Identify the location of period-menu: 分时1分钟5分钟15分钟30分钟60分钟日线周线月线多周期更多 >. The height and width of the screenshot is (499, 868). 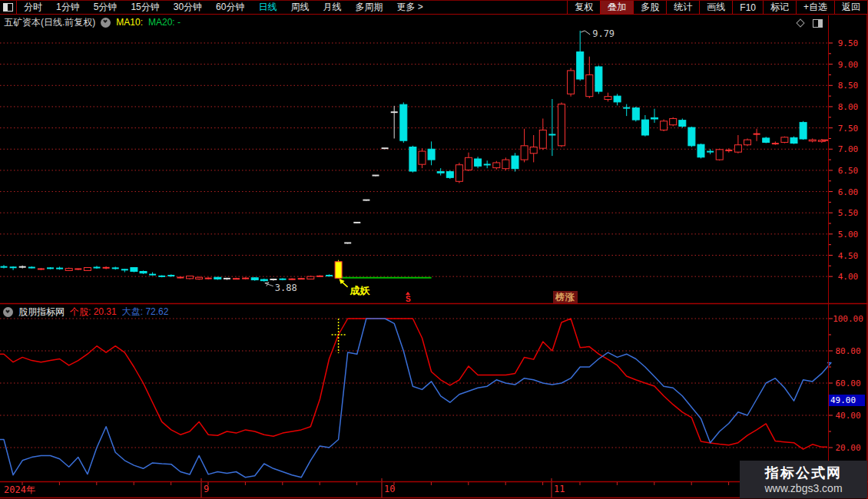
(224, 8).